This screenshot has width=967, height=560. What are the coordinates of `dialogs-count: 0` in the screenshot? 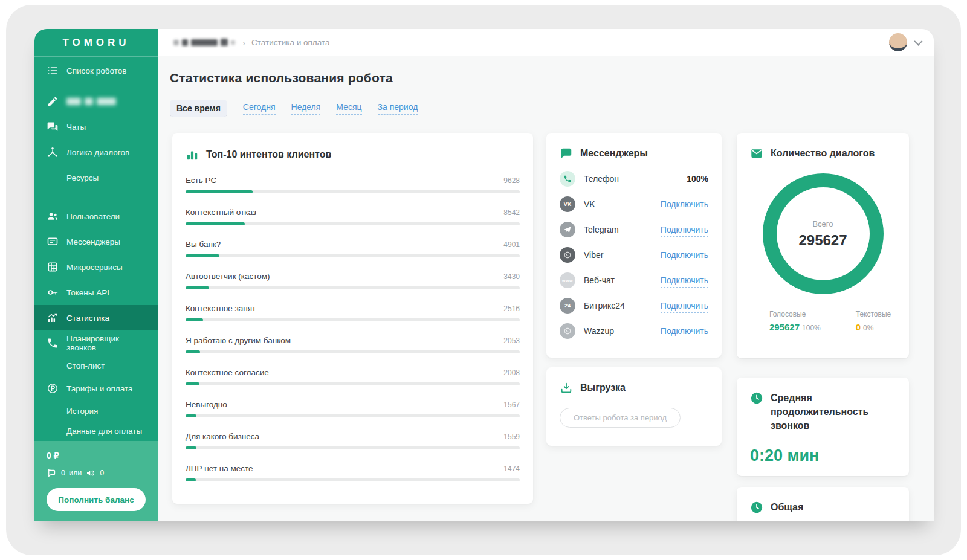 It's located at (63, 473).